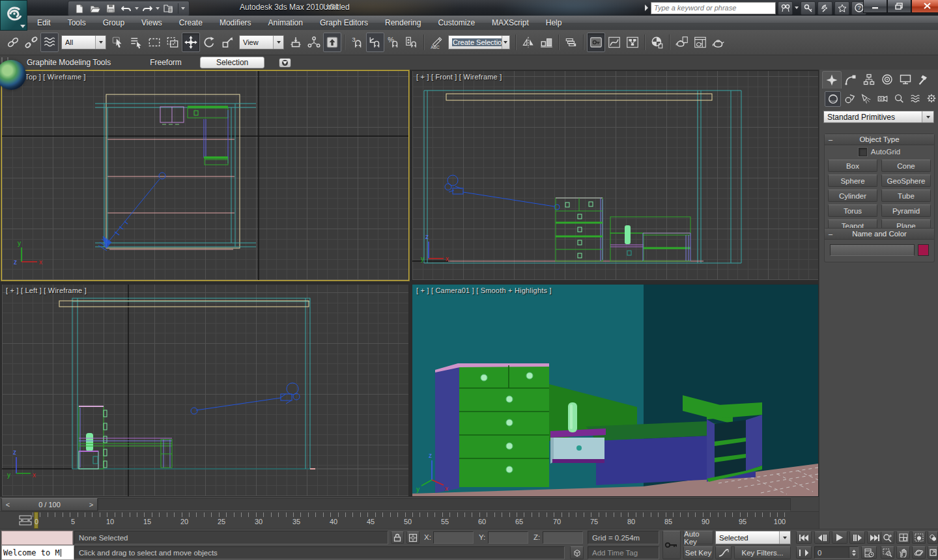 The width and height of the screenshot is (938, 560). Describe the element at coordinates (853, 181) in the screenshot. I see `sphere-button: Sphere` at that location.